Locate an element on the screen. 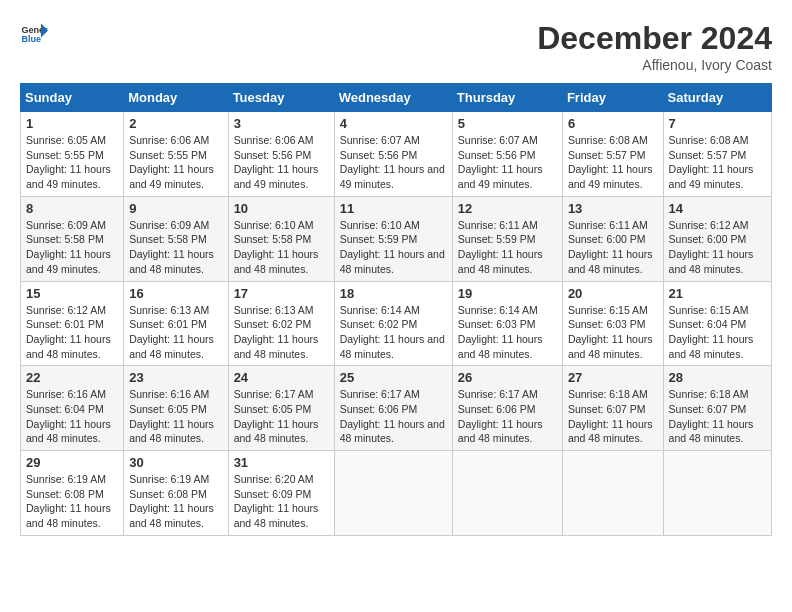 This screenshot has height=612, width=792. day-info: Sunrise: 6:18 AMSunset: 6:07 PMDaylight:… is located at coordinates (613, 416).